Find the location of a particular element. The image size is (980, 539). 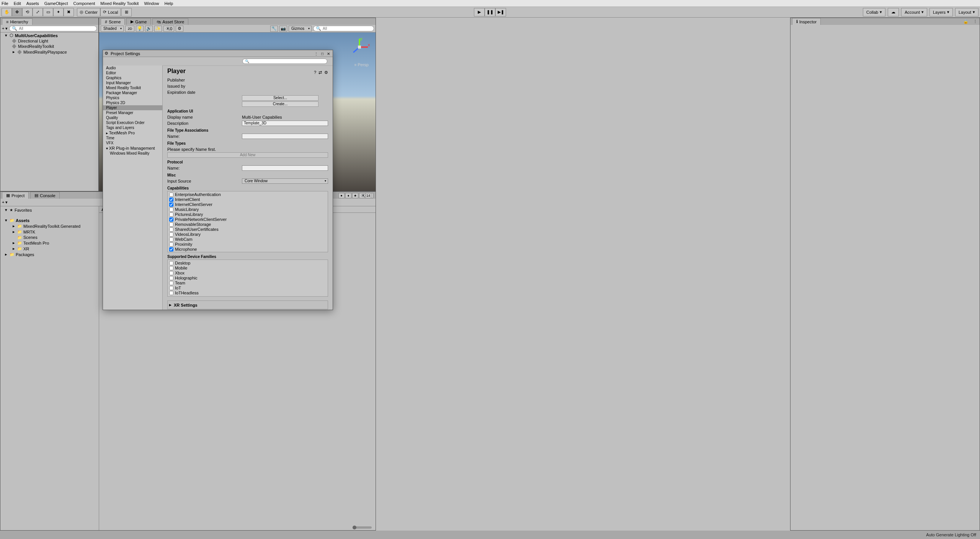

2d-toggle: 2D is located at coordinates (130, 29).